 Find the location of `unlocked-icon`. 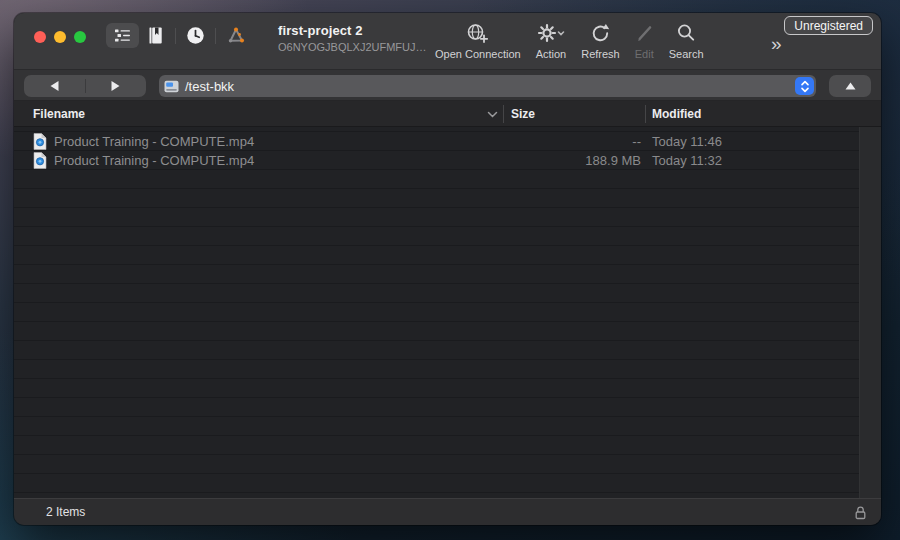

unlocked-icon is located at coordinates (860, 512).